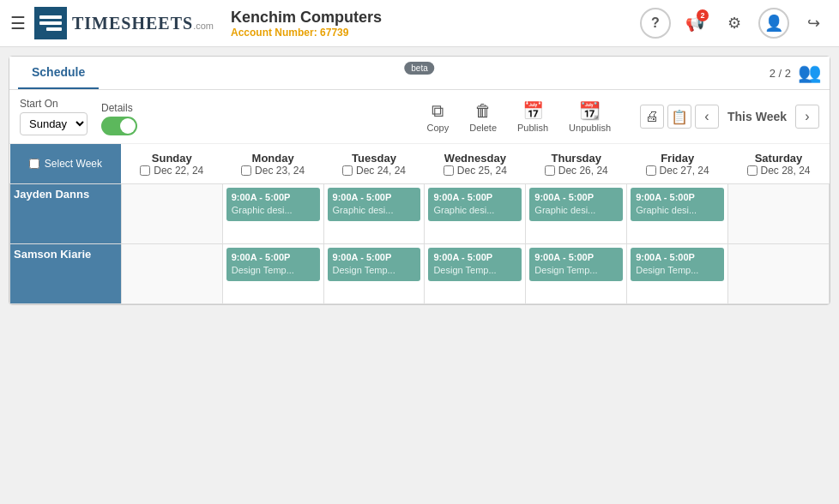 The image size is (839, 504). What do you see at coordinates (128, 126) in the screenshot?
I see `toggle-knob` at bounding box center [128, 126].